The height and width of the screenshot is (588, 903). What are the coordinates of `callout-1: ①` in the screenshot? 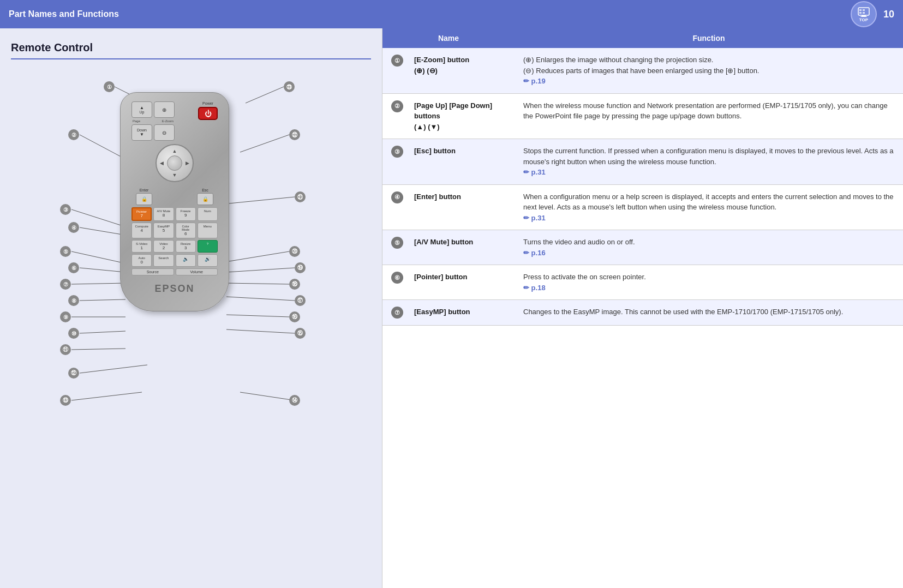 It's located at (109, 87).